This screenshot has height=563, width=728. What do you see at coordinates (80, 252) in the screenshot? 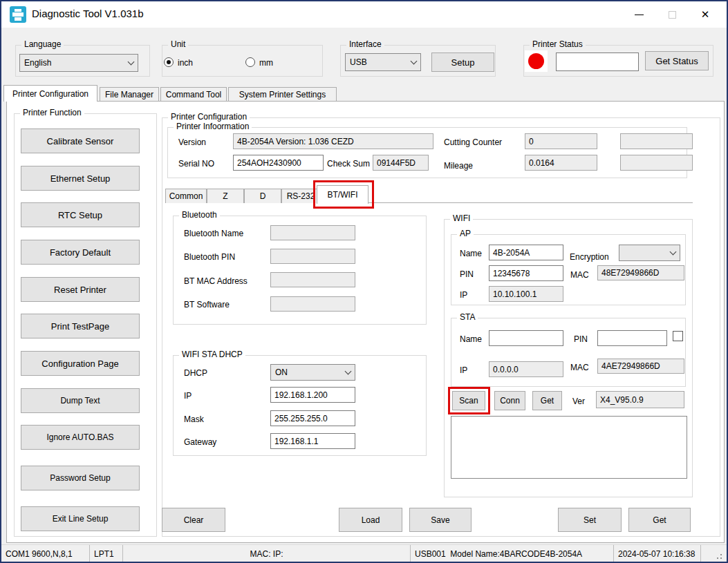
I see `factory-default-button: Factory Default` at bounding box center [80, 252].